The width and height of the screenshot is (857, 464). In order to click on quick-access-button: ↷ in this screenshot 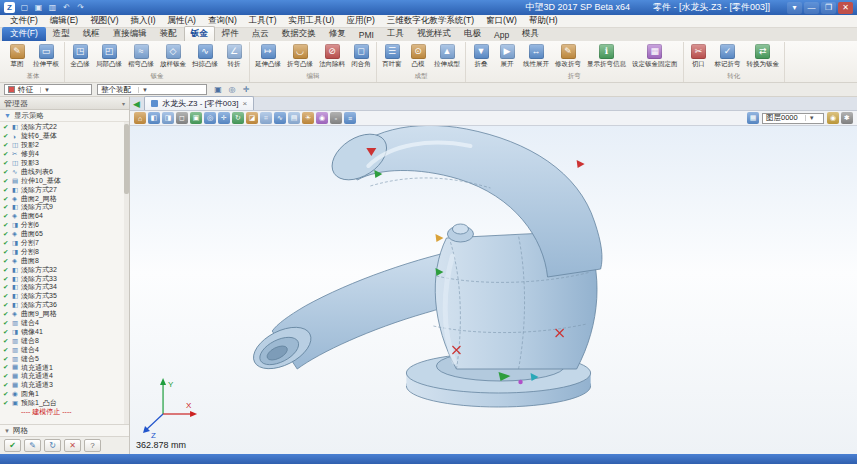, I will do `click(80, 8)`.